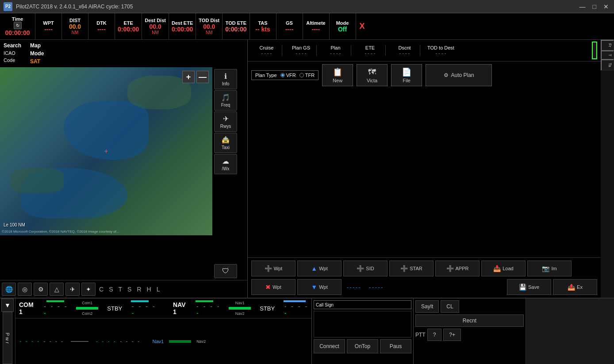 This screenshot has width=614, height=364. I want to click on dtk-label: DTK, so click(102, 23).